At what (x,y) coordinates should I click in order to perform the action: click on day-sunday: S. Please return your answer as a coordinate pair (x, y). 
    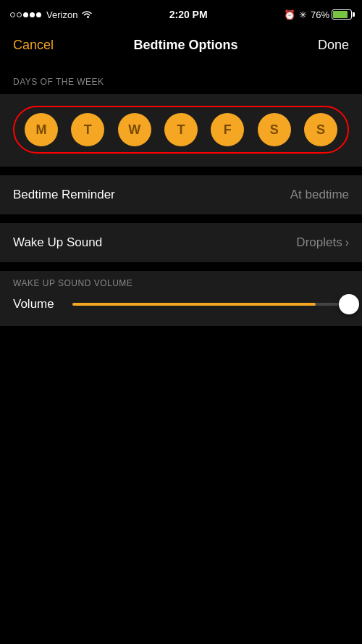
    Looking at the image, I should click on (321, 130).